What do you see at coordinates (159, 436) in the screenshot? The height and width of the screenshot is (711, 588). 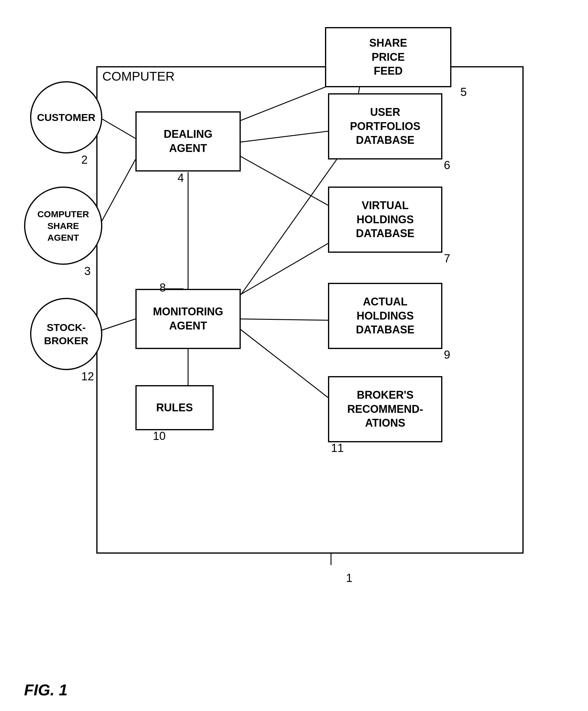 I see `rules-number: 10` at bounding box center [159, 436].